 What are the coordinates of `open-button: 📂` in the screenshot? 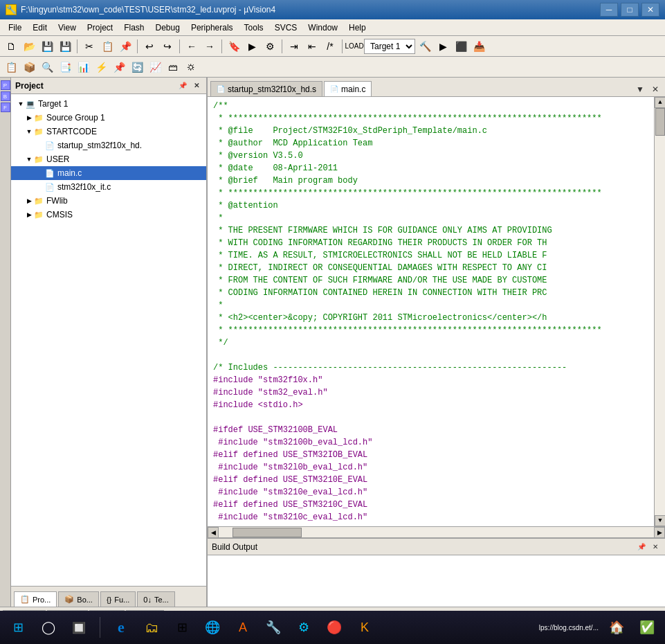 It's located at (29, 46).